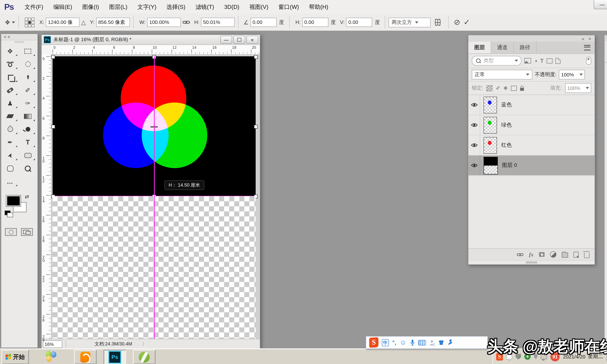 The image size is (607, 364). Describe the element at coordinates (10, 182) in the screenshot. I see `edit-toolbar-button: …` at that location.